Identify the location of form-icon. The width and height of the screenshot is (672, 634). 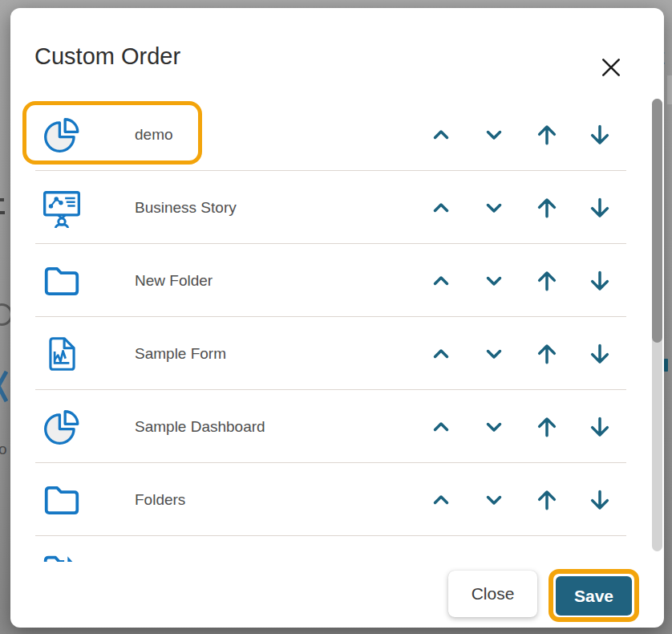
(62, 354).